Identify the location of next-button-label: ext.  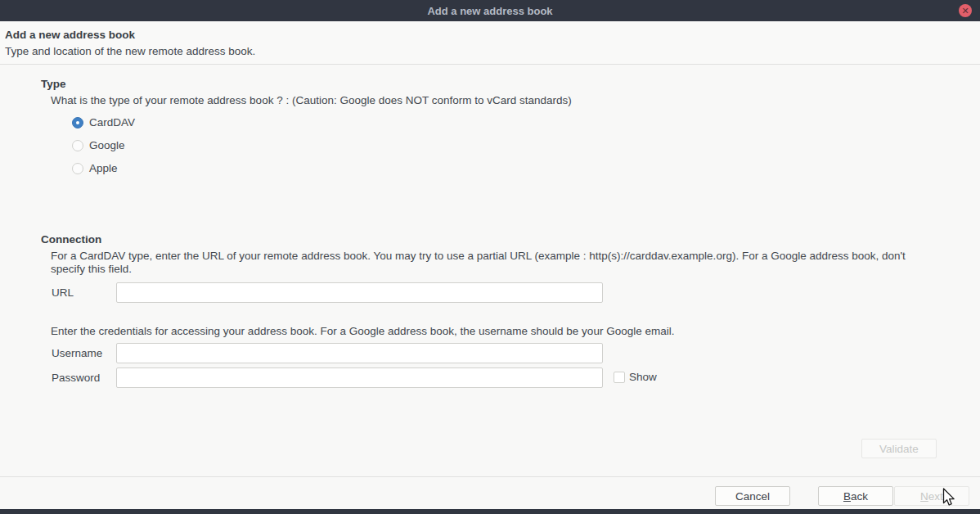
(936, 496).